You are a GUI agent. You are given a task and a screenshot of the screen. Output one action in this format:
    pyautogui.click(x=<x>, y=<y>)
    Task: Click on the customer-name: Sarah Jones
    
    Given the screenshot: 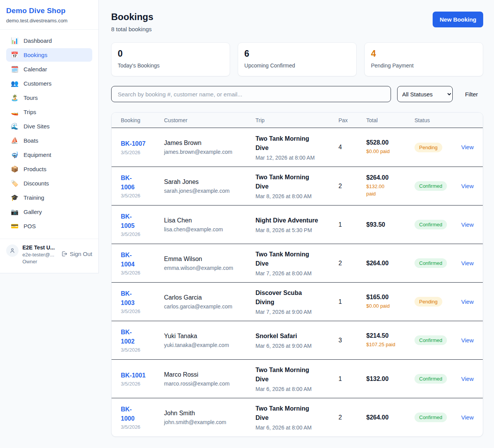 What is the action you would take?
    pyautogui.click(x=210, y=182)
    